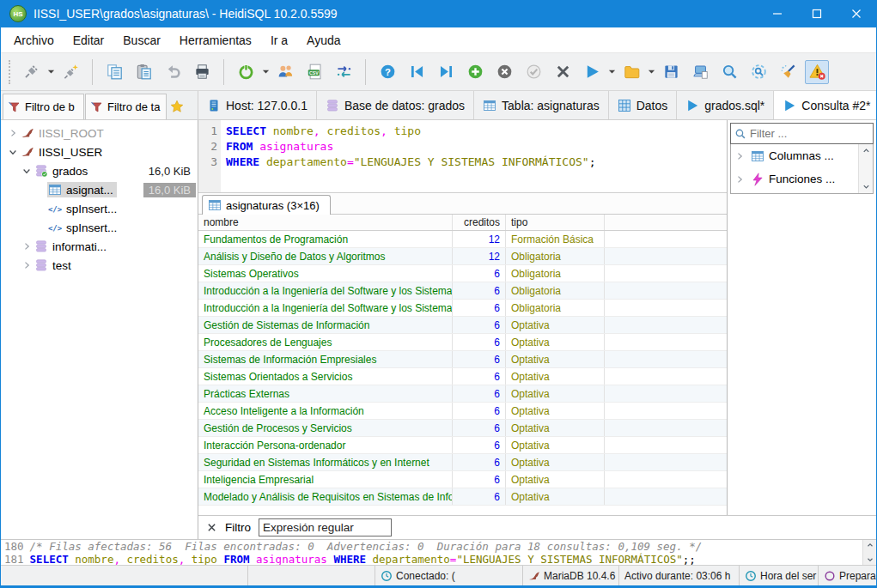 The width and height of the screenshot is (877, 588). Describe the element at coordinates (211, 527) in the screenshot. I see `close-filter-icon` at that location.